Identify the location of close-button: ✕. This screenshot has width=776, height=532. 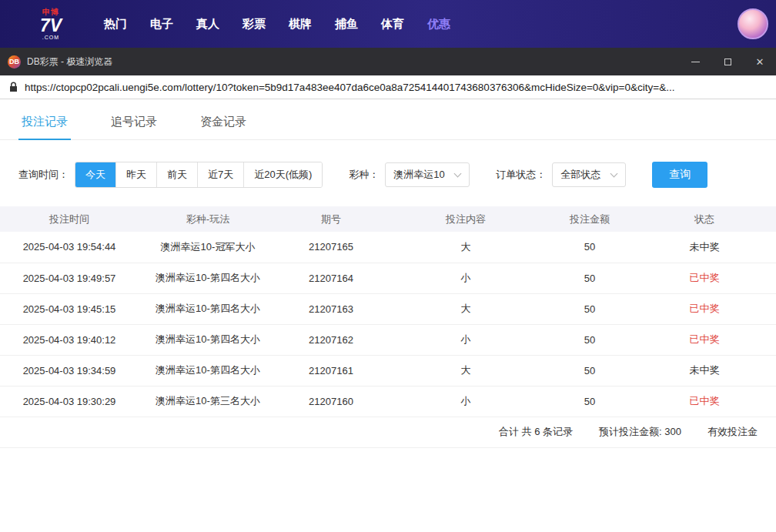
(760, 62).